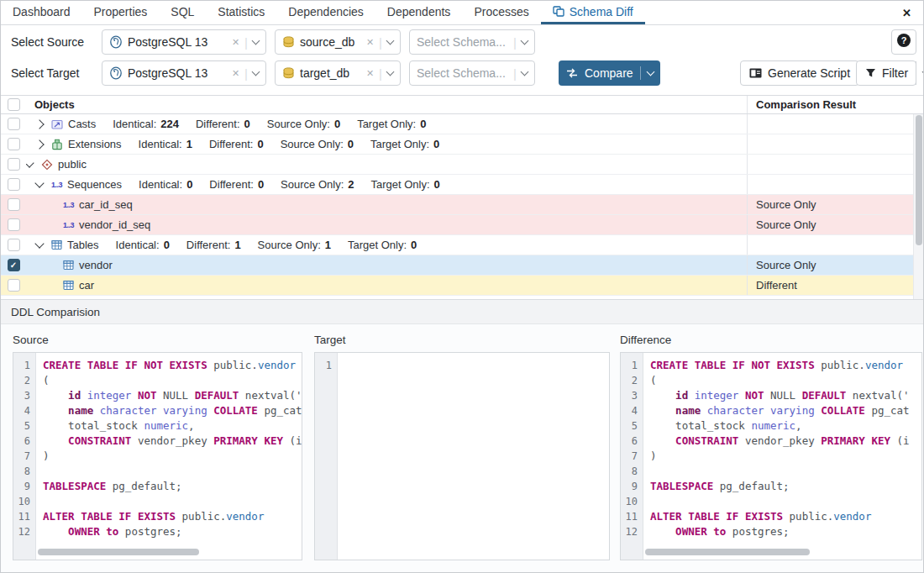  I want to click on tab-label: Dashboard, so click(42, 12).